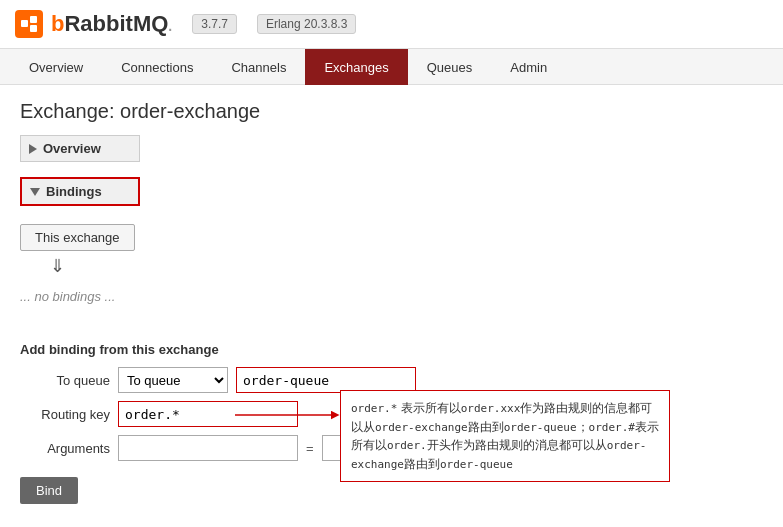 The width and height of the screenshot is (783, 527). I want to click on logo-icon, so click(29, 24).